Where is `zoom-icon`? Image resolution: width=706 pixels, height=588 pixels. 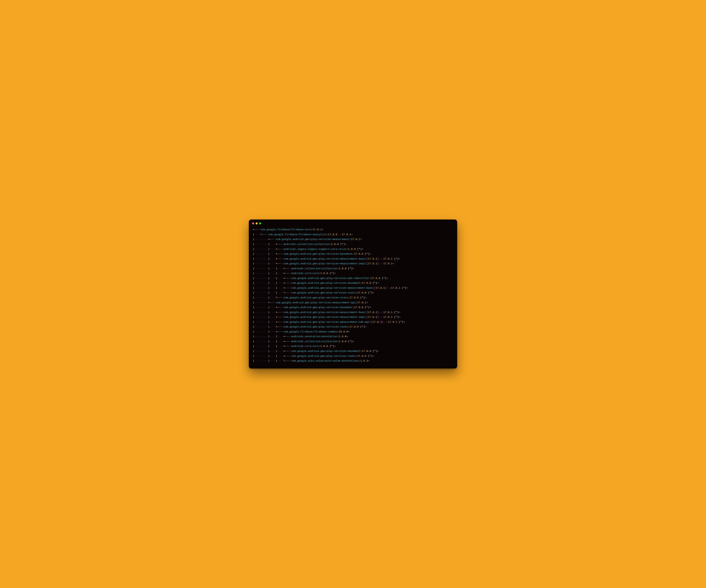 zoom-icon is located at coordinates (260, 223).